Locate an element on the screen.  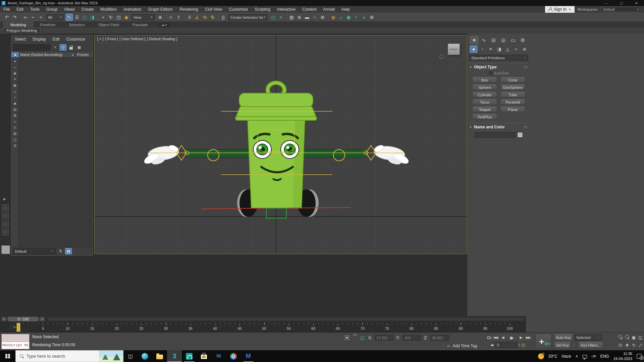
display-all-icon: ● is located at coordinates (15, 61).